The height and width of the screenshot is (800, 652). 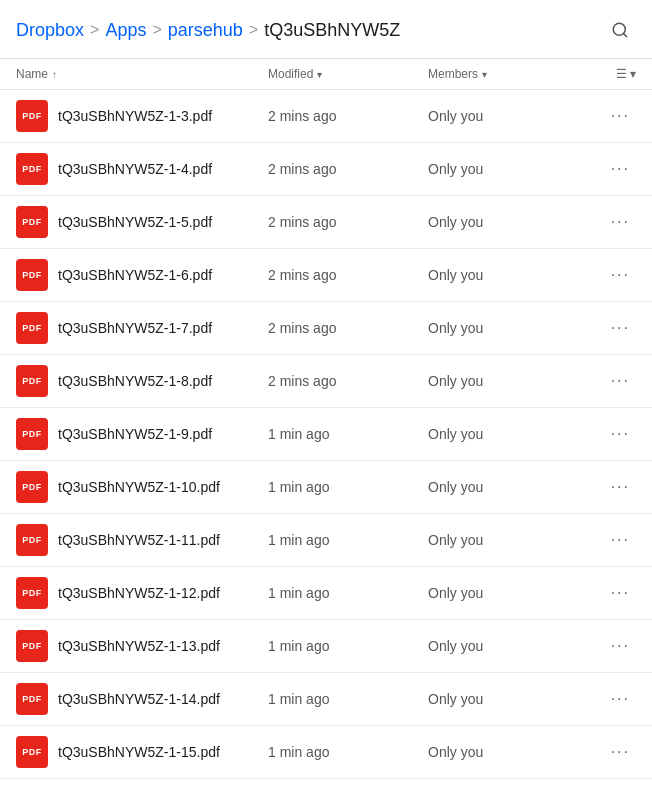 I want to click on table-row: PDF tQ3uSBhNYW5Z-1-9.pdf 1 min ago Only …, so click(x=326, y=434).